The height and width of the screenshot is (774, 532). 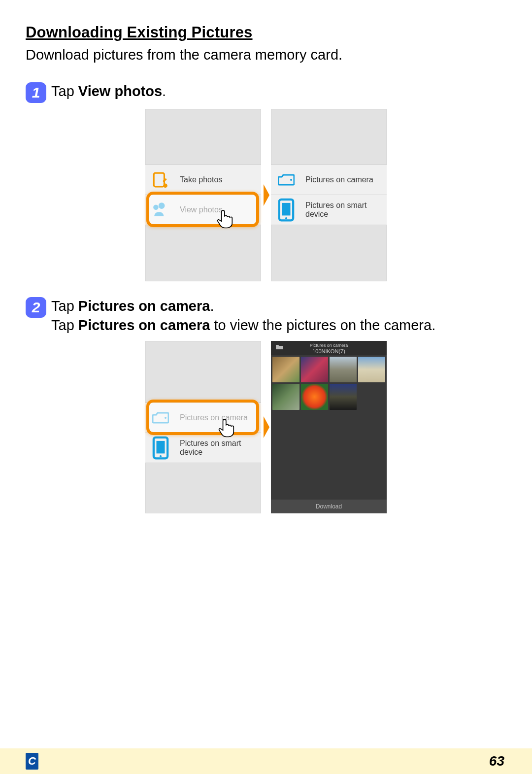 What do you see at coordinates (266, 33) in the screenshot?
I see `section-title: Downloading Existing Pictures` at bounding box center [266, 33].